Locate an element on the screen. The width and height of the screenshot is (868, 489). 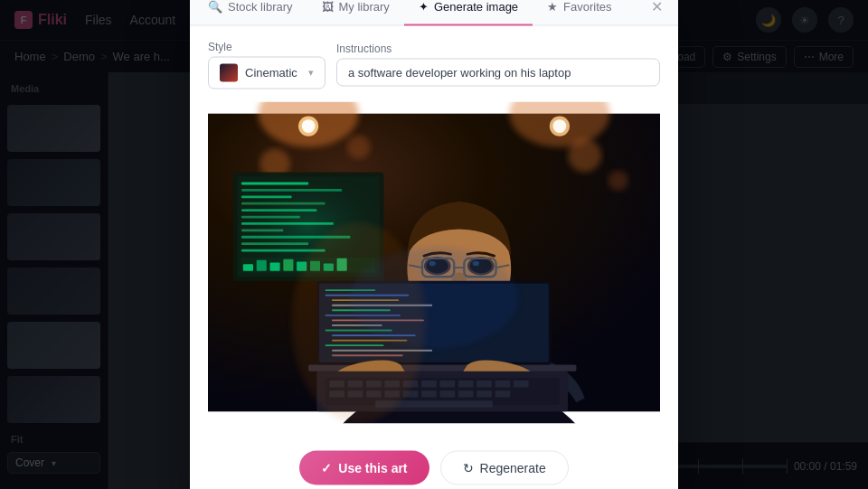
tab-favorites: ★ Favorites is located at coordinates (579, 13).